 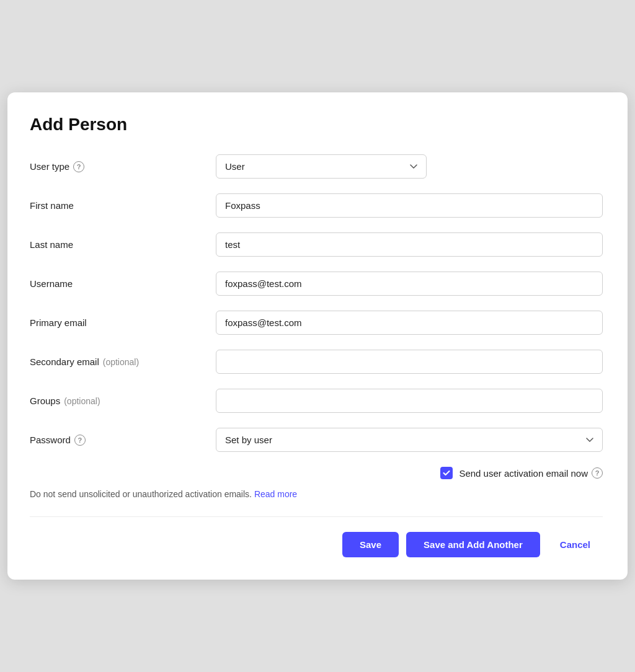 What do you see at coordinates (123, 322) in the screenshot?
I see `primary-email-label: Primary email` at bounding box center [123, 322].